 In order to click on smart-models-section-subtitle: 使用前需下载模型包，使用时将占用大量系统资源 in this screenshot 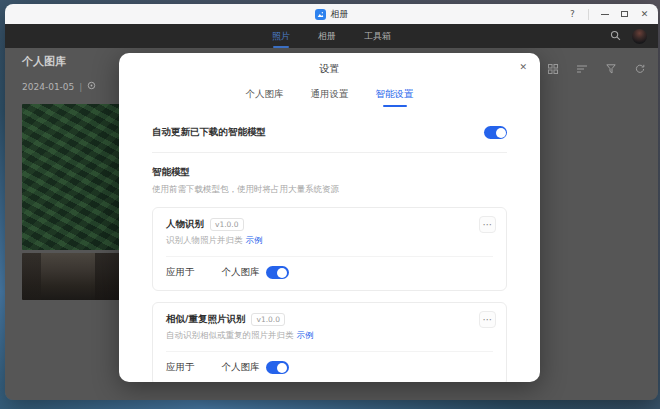, I will do `click(330, 190)`.